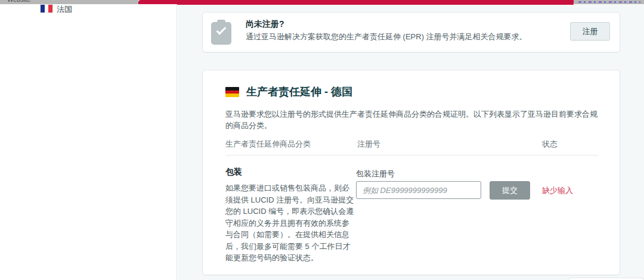 Image resolution: width=644 pixels, height=280 pixels. I want to click on clipboard-check-icon, so click(221, 32).